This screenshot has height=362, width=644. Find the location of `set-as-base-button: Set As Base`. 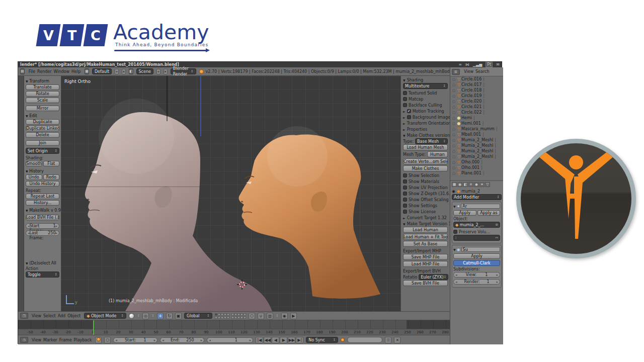

set-as-base-button: Set As Base is located at coordinates (426, 244).